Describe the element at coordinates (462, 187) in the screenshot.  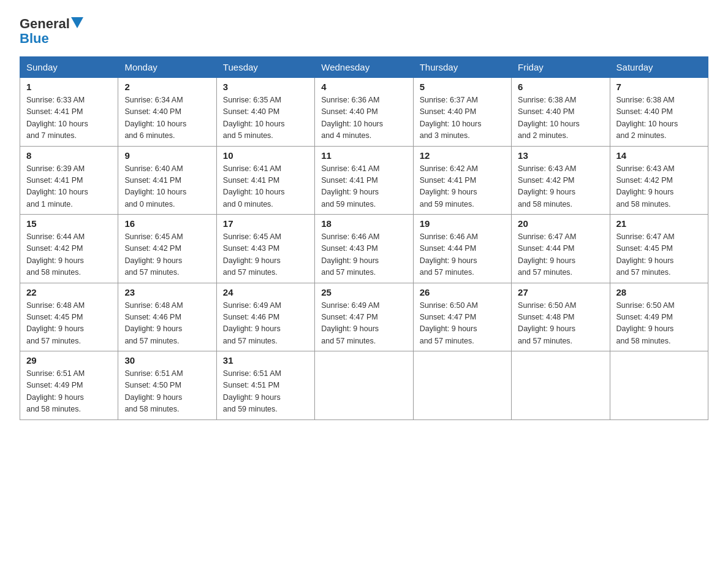
I see `day-info: Sunrise: 6:42 AMSunset: 4:41 PMDaylight:…` at that location.